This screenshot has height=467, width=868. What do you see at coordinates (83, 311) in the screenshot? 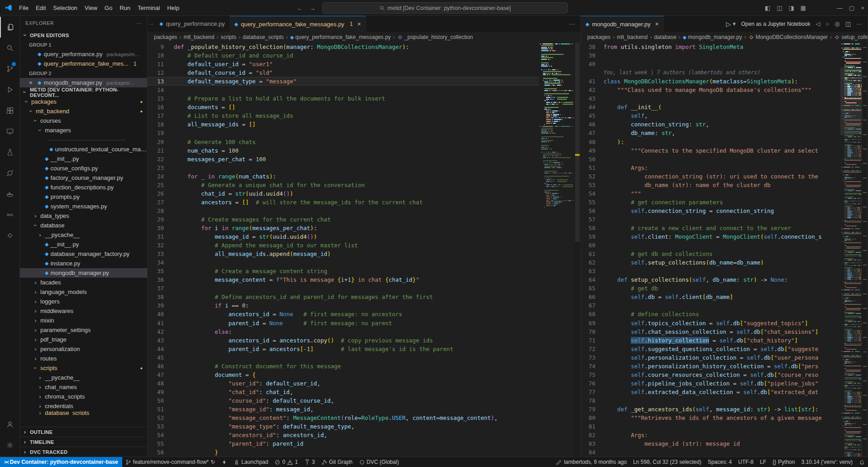
I see `tree-item-middlewares: ›middlewares` at bounding box center [83, 311].